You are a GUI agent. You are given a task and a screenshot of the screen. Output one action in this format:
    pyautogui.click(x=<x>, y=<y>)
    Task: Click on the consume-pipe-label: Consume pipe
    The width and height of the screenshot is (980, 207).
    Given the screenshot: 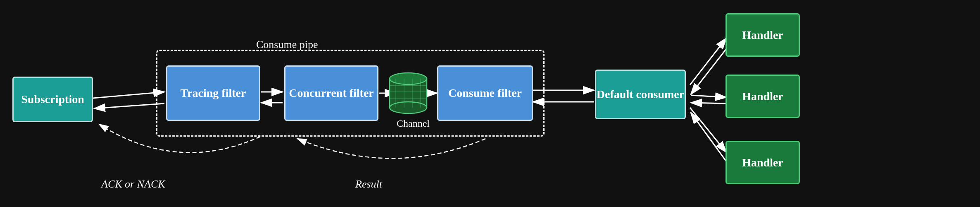 What is the action you would take?
    pyautogui.click(x=287, y=45)
    